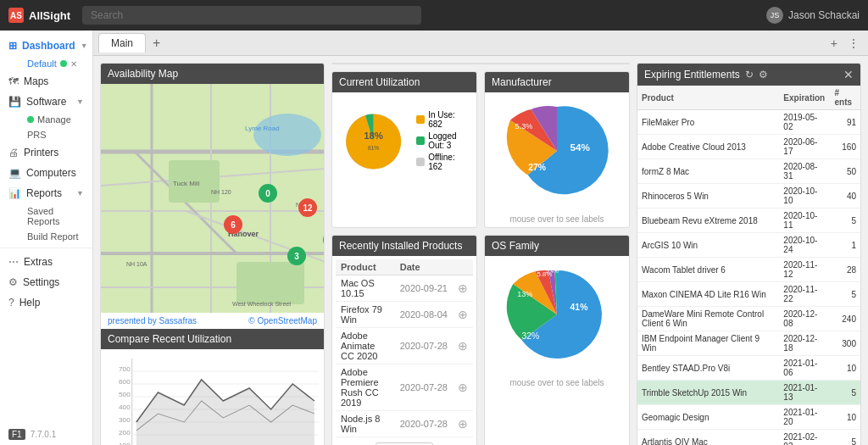 This screenshot has height=445, width=868. What do you see at coordinates (46, 81) in the screenshot?
I see `sidebar-item-maps: 🗺 Maps` at bounding box center [46, 81].